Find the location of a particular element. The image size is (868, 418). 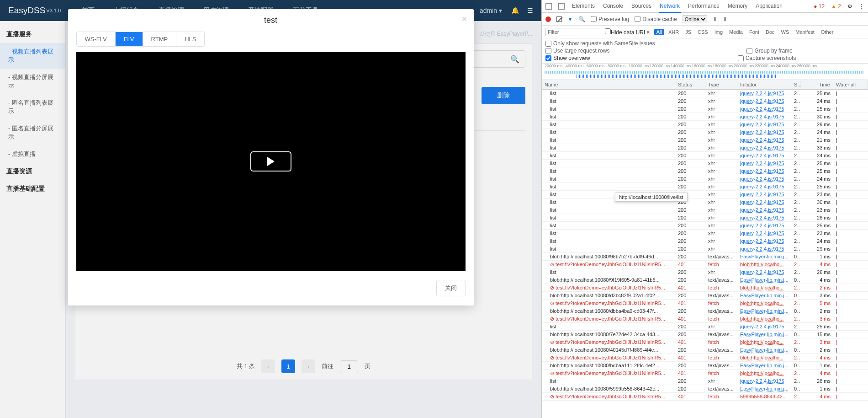

filter-pill-other: Other is located at coordinates (827, 32).